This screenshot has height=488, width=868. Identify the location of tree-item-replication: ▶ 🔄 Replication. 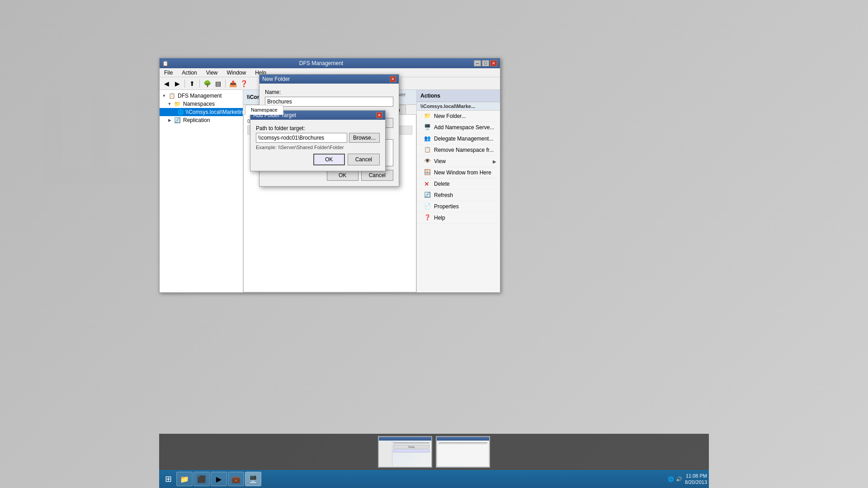
(201, 120).